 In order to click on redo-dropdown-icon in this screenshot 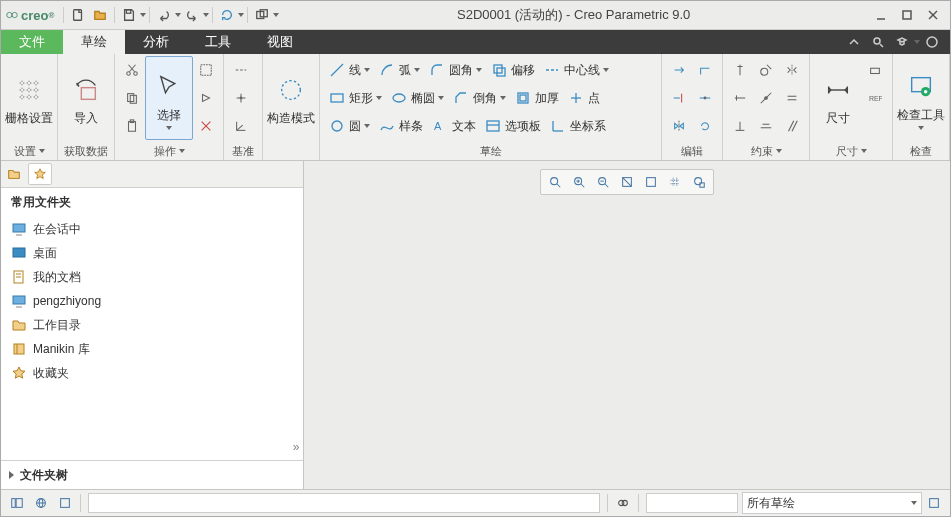, I will do `click(206, 15)`.